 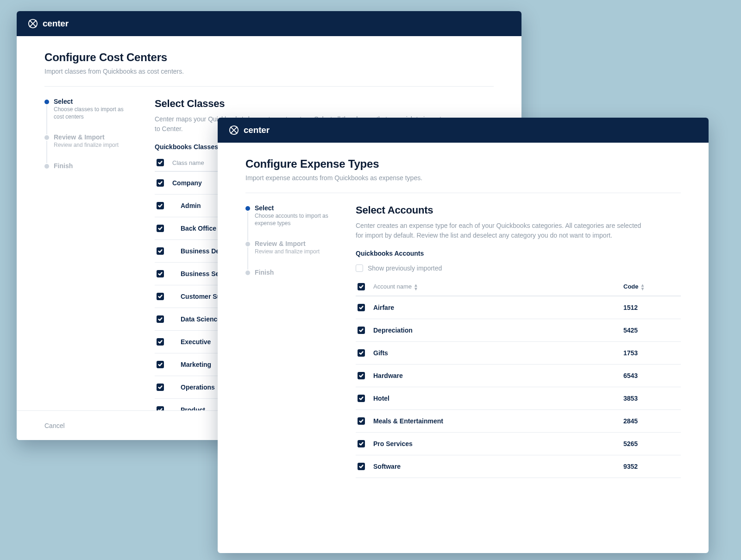 What do you see at coordinates (518, 353) in the screenshot?
I see `account-row: Gifts1753` at bounding box center [518, 353].